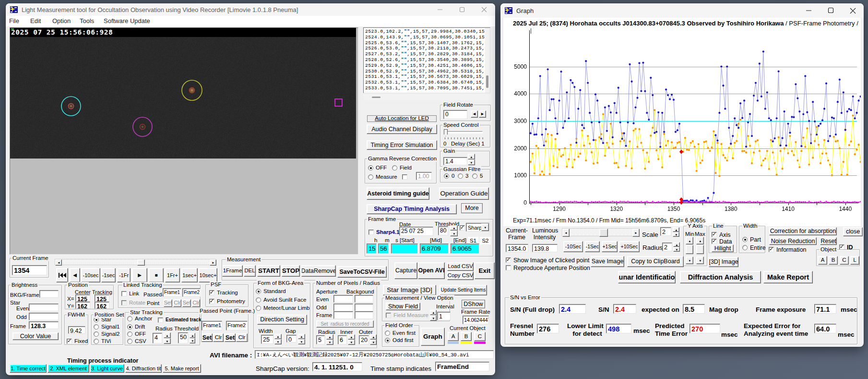 This screenshot has height=379, width=868. I want to click on sn-full-drop-field: 2.4, so click(572, 309).